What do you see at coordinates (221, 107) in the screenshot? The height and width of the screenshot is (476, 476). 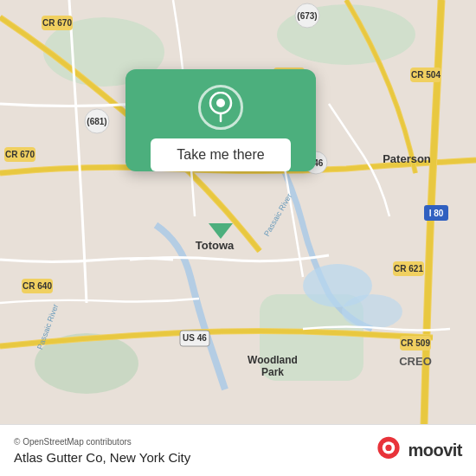 I see `location-icon-circle` at bounding box center [221, 107].